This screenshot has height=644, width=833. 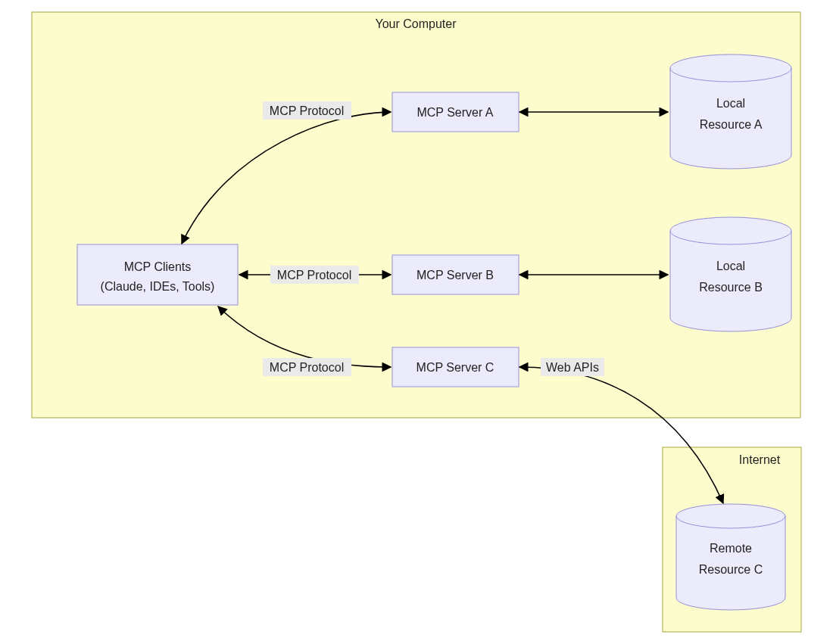 What do you see at coordinates (732, 124) in the screenshot?
I see `local-resource-a-line2: Resource A` at bounding box center [732, 124].